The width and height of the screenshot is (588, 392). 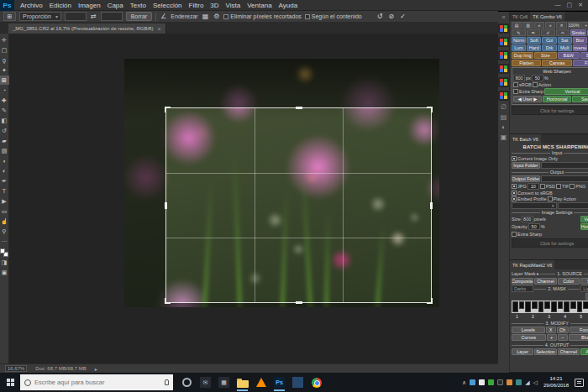 I want to click on action-checkbox, so click(x=535, y=85).